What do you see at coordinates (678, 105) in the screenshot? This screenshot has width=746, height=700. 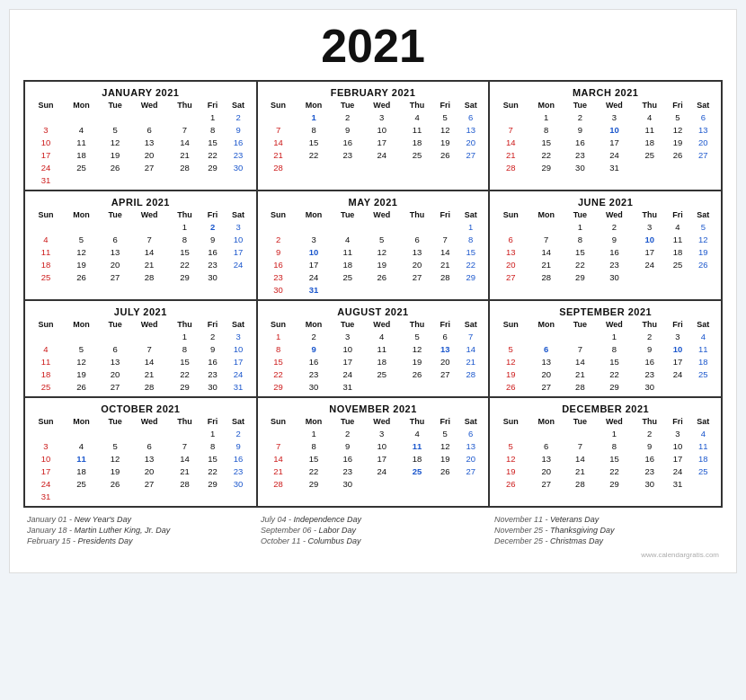 I see `day-header-Fri: Fri` at bounding box center [678, 105].